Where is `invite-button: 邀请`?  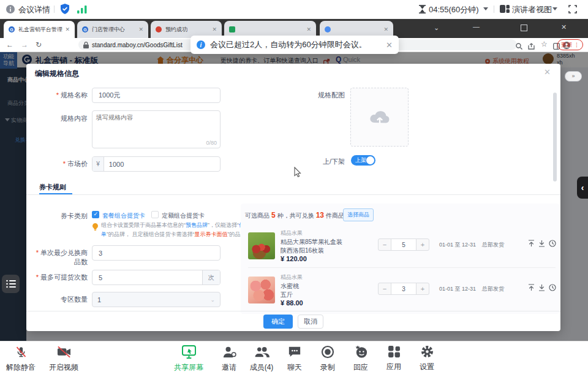
invite-button: 邀请 is located at coordinates (229, 359).